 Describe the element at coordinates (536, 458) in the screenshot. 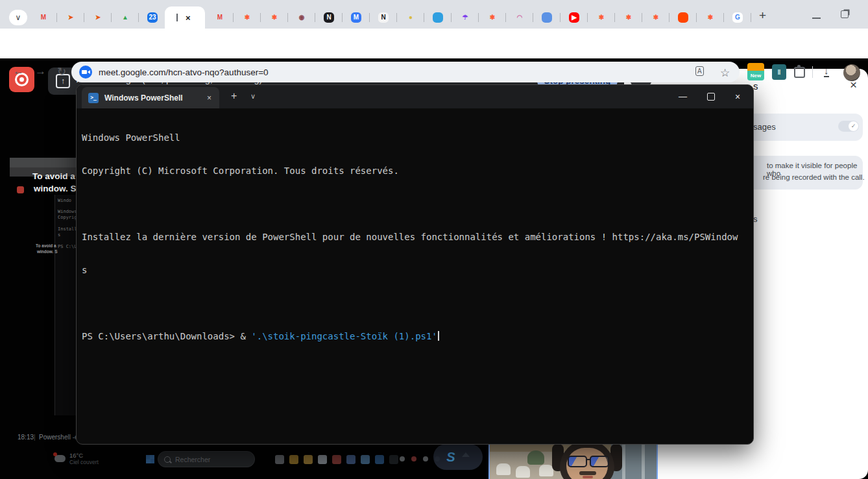

I see `office-plant` at that location.